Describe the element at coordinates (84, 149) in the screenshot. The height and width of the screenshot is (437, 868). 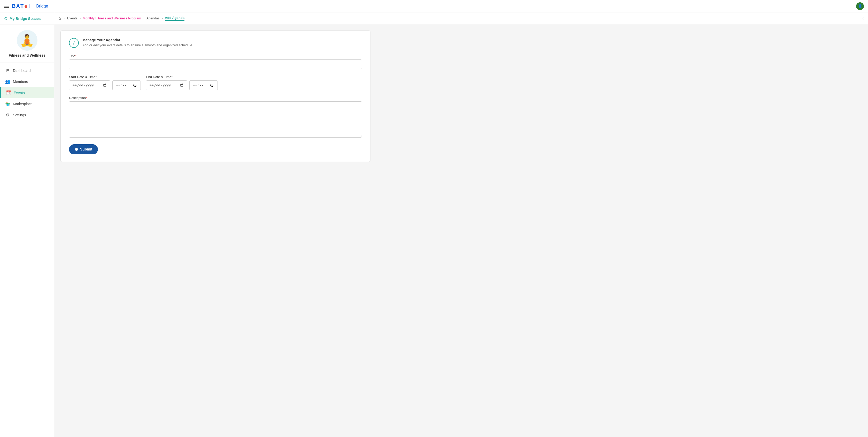
I see `submit-button: ⊕ Submit` at that location.